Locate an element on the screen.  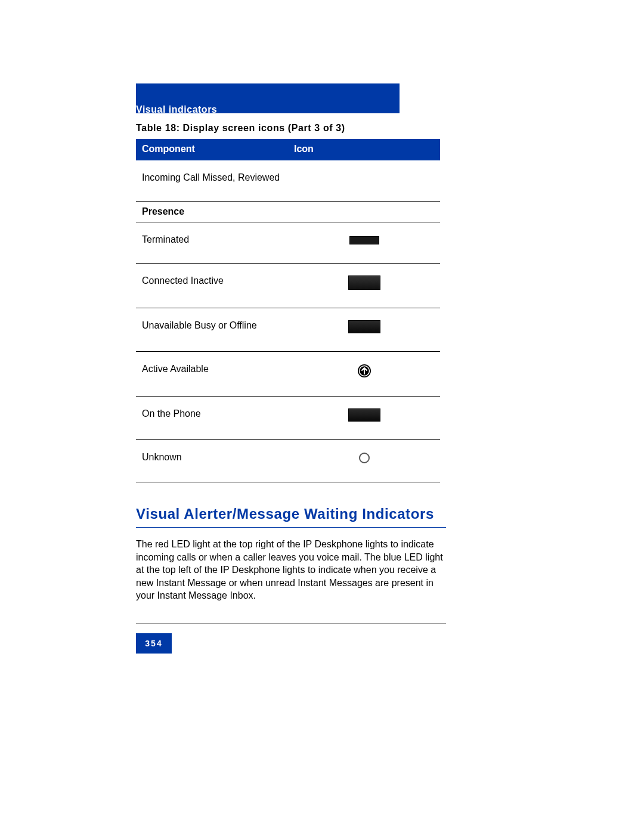
section-heading-visual-alerter: Visual Alerter/Message Waiting Indicator… is located at coordinates (291, 516).